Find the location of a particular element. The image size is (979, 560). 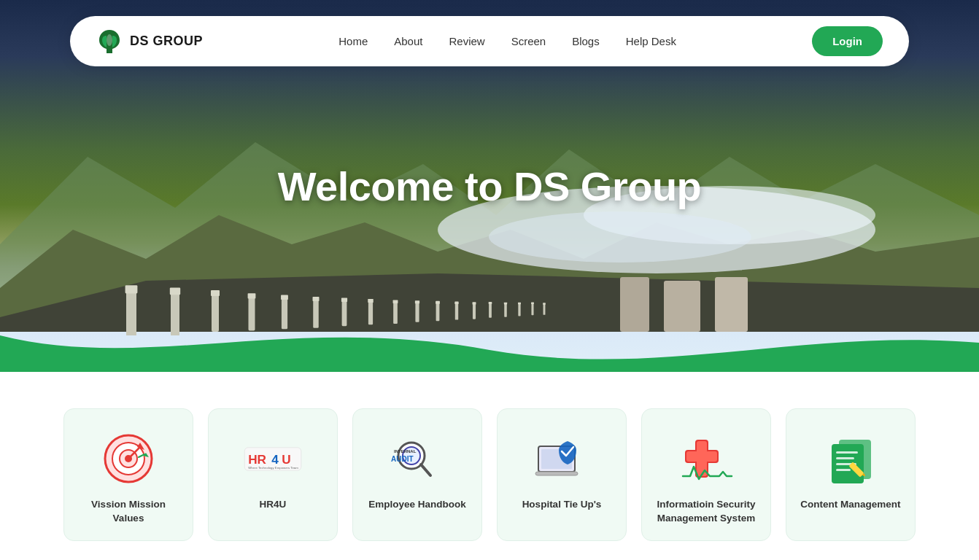

svg-text: AUDIT is located at coordinates (403, 459).